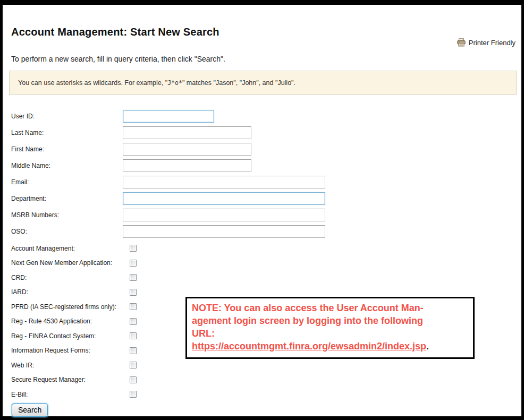  What do you see at coordinates (461, 42) in the screenshot?
I see `printer-icon` at bounding box center [461, 42].